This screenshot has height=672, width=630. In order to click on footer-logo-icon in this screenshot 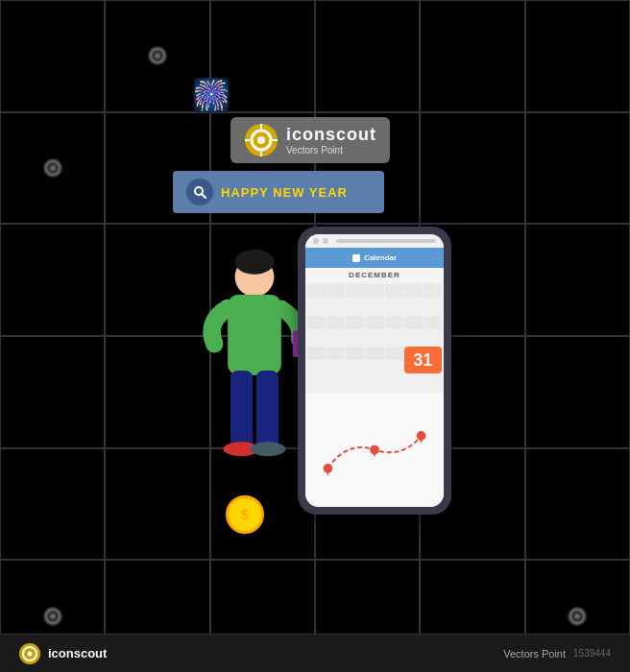, I will do `click(30, 654)`.